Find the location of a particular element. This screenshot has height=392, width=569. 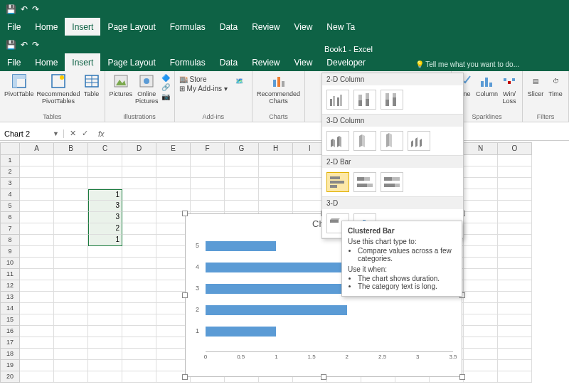

save-icon: 💾 is located at coordinates (11, 45).